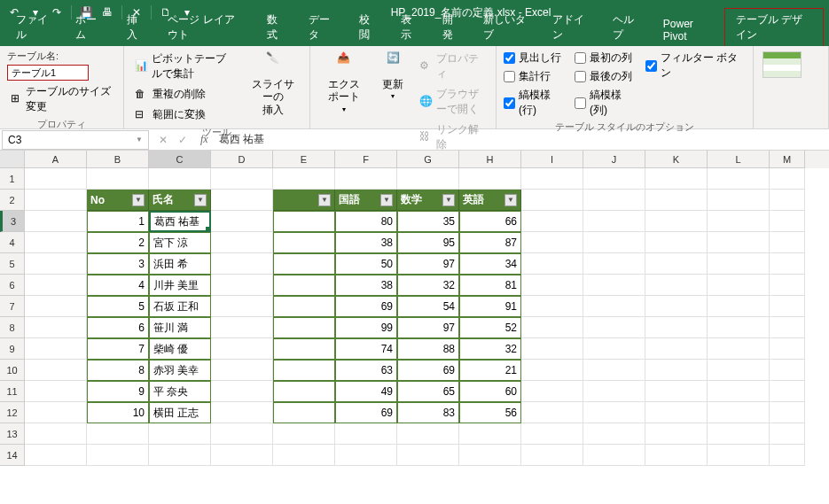 This screenshot has width=829, height=504. What do you see at coordinates (676, 413) in the screenshot?
I see `cell-K12` at bounding box center [676, 413].